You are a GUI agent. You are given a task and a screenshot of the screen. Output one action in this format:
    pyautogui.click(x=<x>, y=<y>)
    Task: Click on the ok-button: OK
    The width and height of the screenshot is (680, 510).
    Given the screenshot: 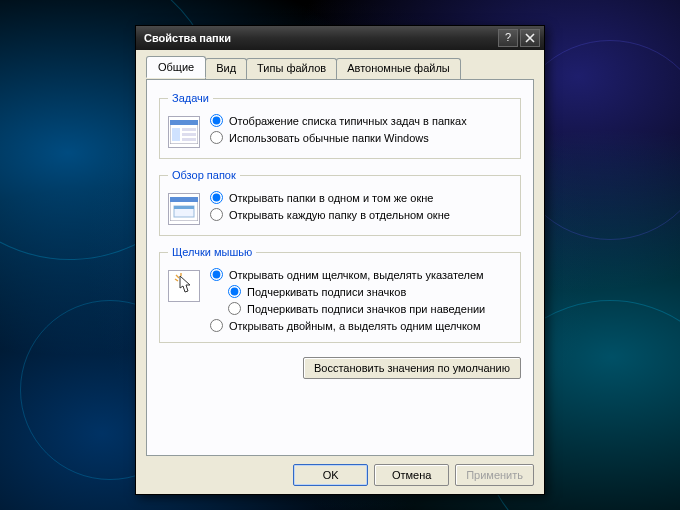 What is the action you would take?
    pyautogui.click(x=330, y=475)
    